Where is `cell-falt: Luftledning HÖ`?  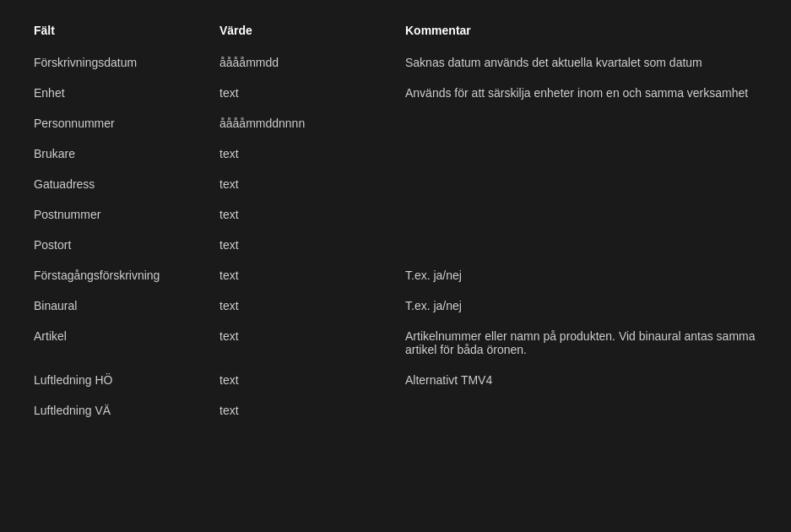
cell-falt: Luftledning HÖ is located at coordinates (118, 380).